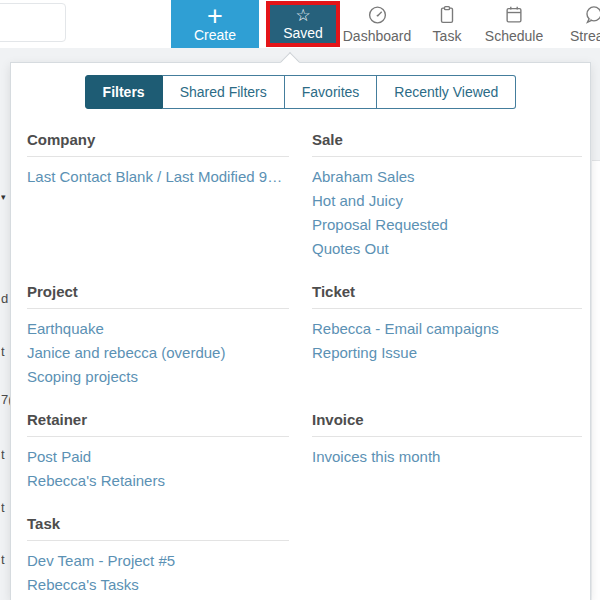 The width and height of the screenshot is (600, 600). Describe the element at coordinates (447, 144) in the screenshot. I see `section-title: Sale` at that location.